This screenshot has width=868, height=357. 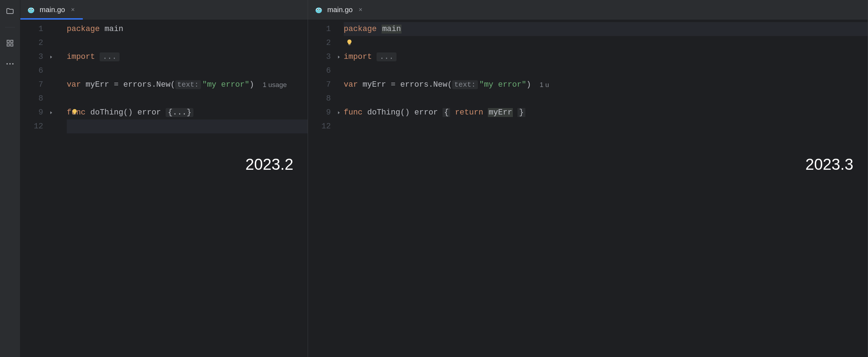 I want to click on usage-hint: 1 u, so click(x=544, y=85).